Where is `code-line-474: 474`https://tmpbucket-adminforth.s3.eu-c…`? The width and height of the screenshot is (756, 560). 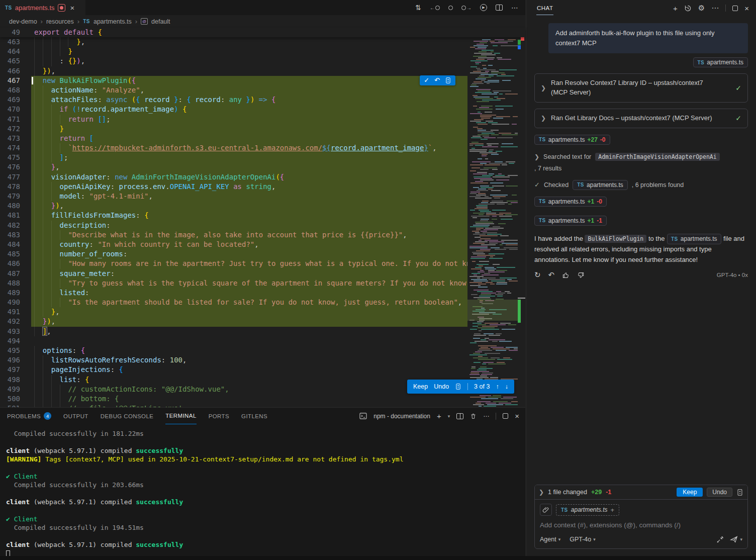
code-line-474: 474`https://tmpbucket-adminforth.s3.eu-c… is located at coordinates (262, 148).